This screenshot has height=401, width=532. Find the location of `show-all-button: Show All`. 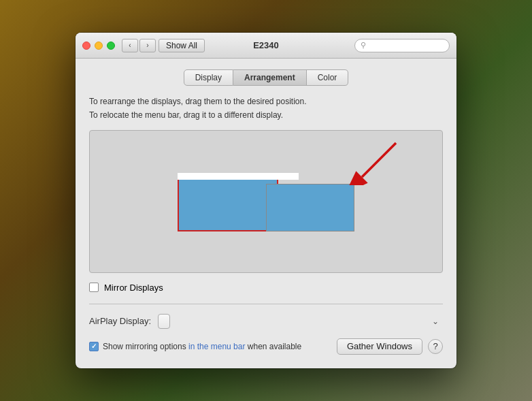

show-all-button: Show All is located at coordinates (182, 46).